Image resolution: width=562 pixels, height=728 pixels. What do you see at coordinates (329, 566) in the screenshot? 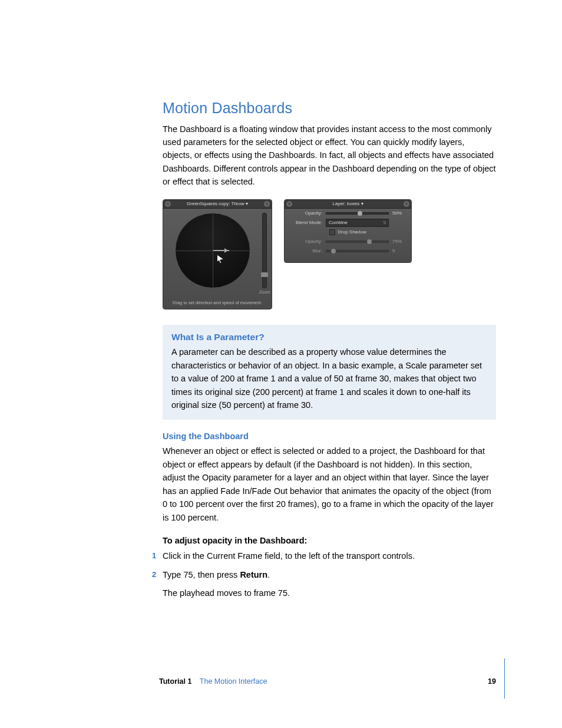
I see `procedure-steps: 1 Click in the Current Frame field, to t…` at bounding box center [329, 566].